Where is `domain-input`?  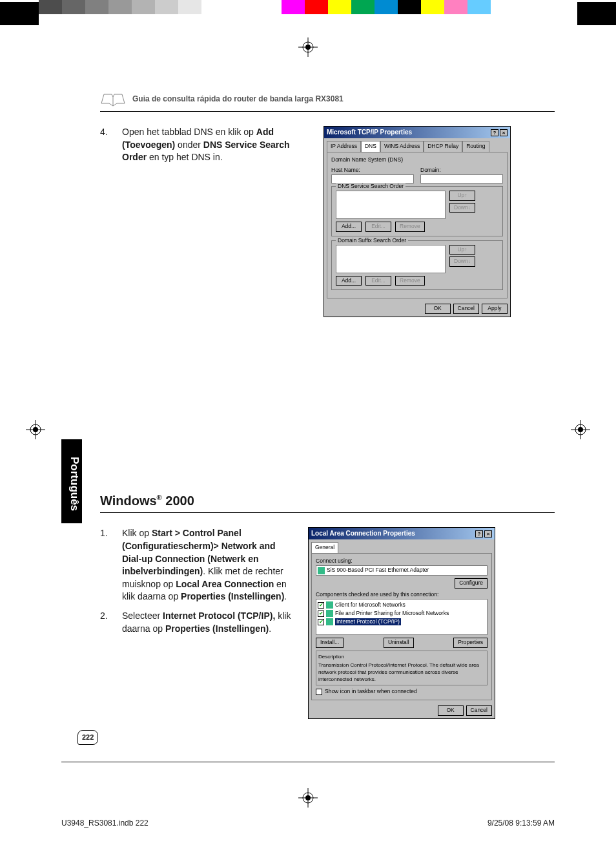
domain-input is located at coordinates (462, 179).